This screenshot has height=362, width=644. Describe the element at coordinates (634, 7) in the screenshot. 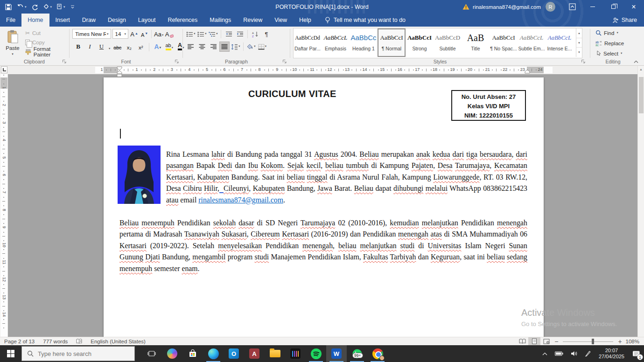

I see `close-button: ×` at that location.